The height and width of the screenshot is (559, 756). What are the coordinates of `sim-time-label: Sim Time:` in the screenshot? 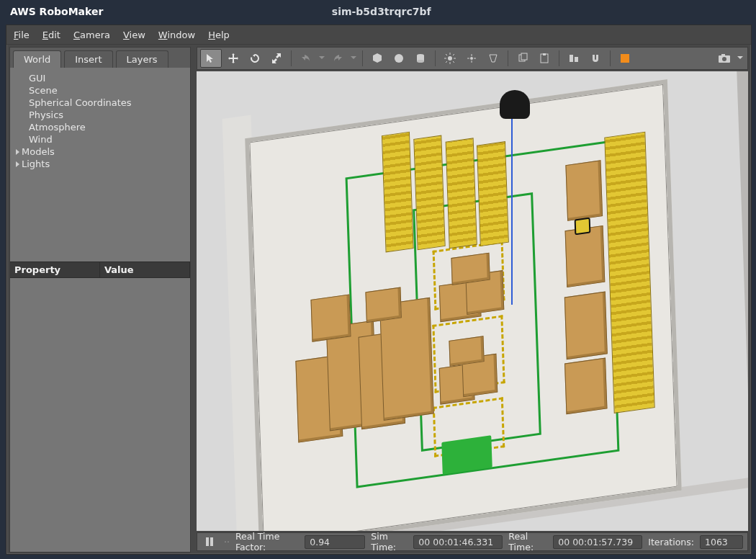 It's located at (389, 542).